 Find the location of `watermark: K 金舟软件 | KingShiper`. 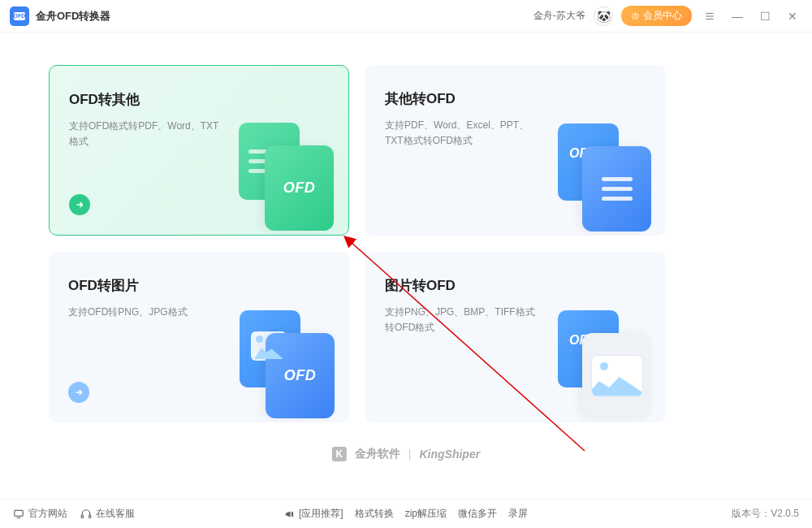

watermark: K 金舟软件 | KingShiper is located at coordinates (406, 454).